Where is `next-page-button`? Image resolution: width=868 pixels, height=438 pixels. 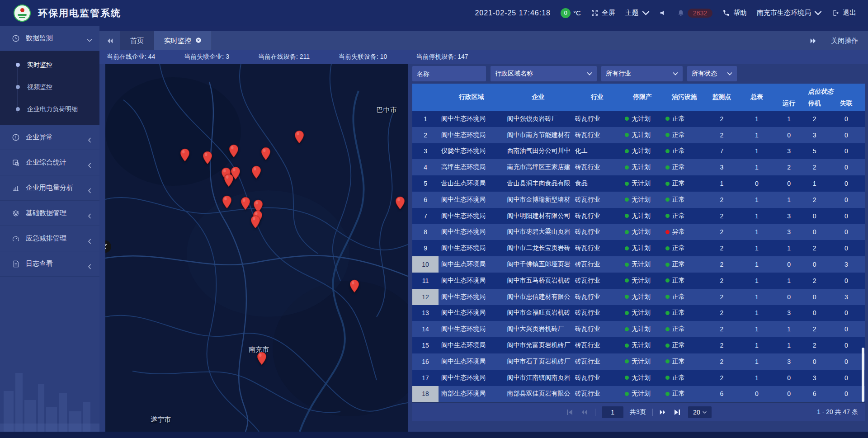
next-page-button is located at coordinates (663, 412).